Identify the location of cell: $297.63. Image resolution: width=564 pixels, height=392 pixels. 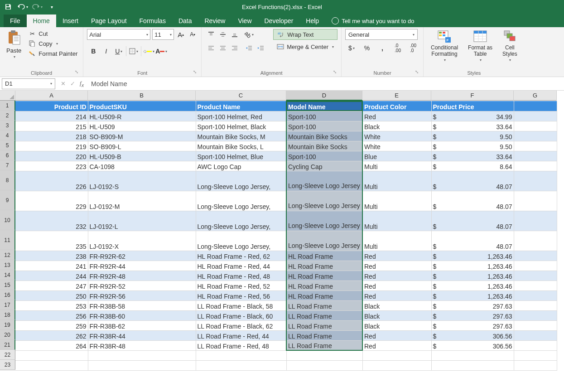
(472, 325).